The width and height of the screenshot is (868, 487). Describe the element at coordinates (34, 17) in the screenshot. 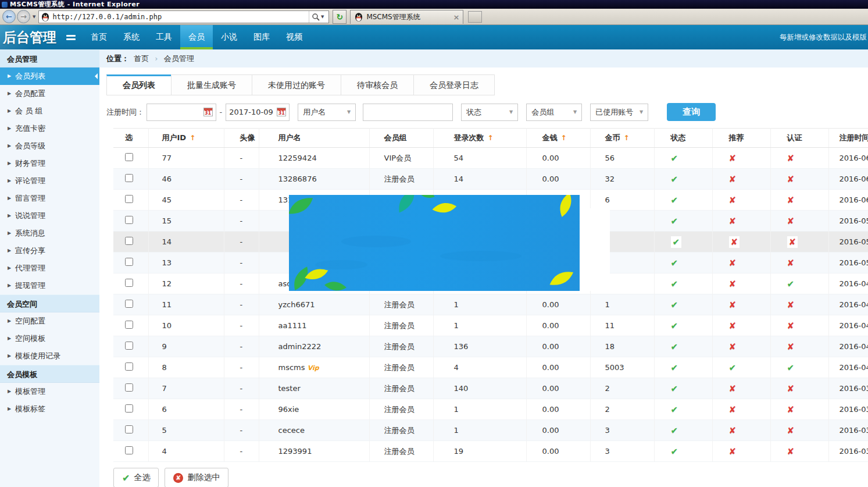

I see `history-dropdown-icon: ▼` at that location.